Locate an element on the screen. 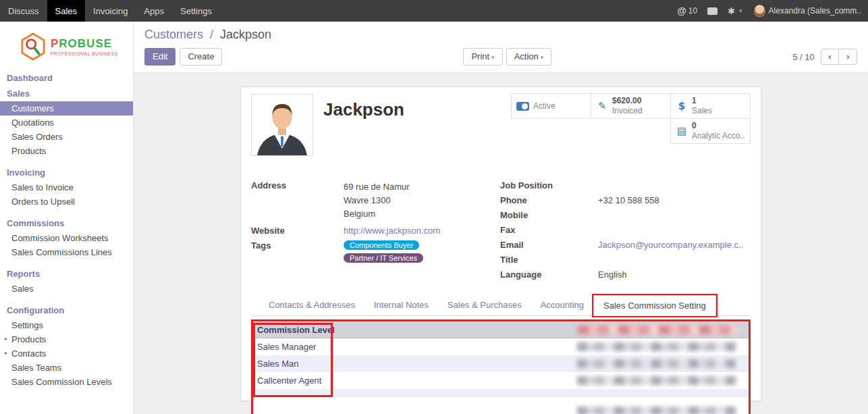  customer-name: Jackpson is located at coordinates (364, 131).